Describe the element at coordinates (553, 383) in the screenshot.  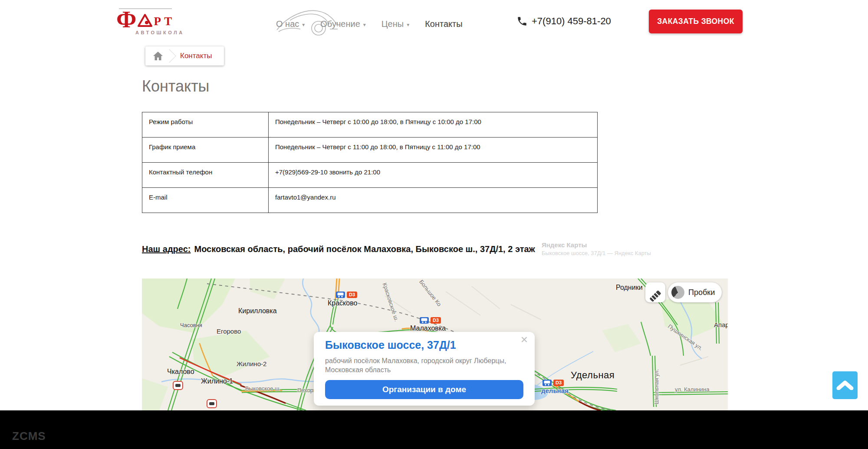
I see `station-udelnaya-badges: D3` at that location.